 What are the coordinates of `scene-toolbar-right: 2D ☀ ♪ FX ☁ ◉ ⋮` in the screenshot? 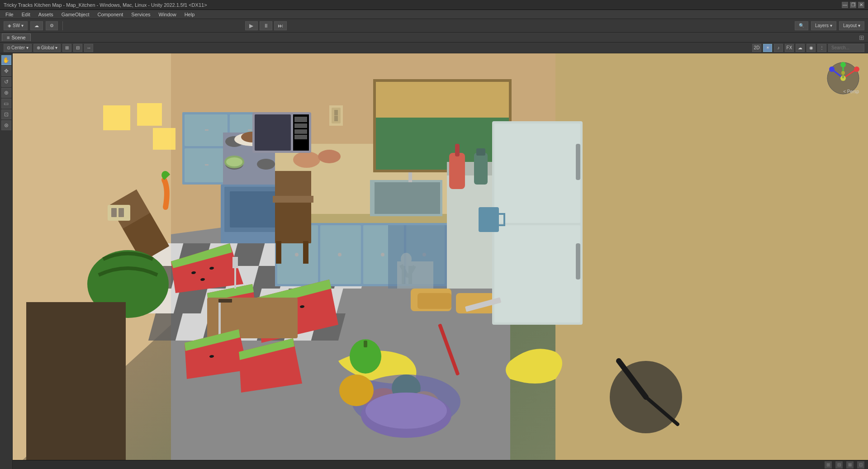 It's located at (808, 48).